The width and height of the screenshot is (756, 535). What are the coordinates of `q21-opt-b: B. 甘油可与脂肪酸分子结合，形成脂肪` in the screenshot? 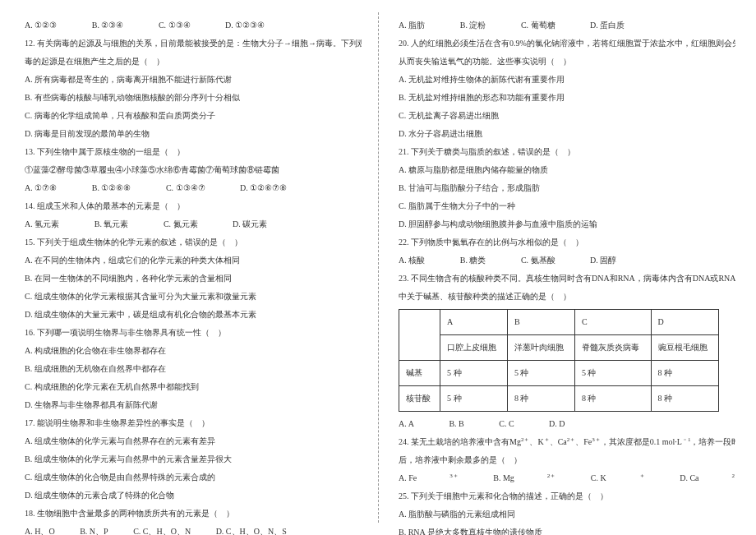 It's located at (567, 188).